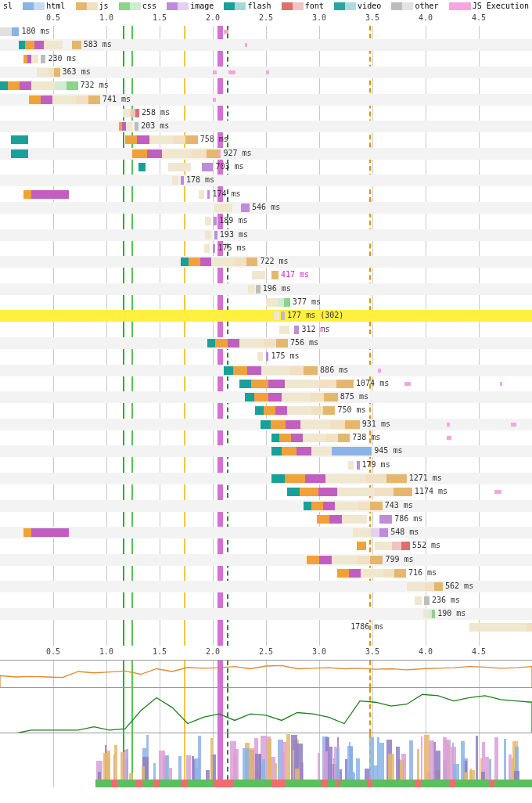 This screenshot has height=803, width=532. What do you see at coordinates (266, 153) in the screenshot?
I see `waterfall-row: 927 ms` at bounding box center [266, 153].